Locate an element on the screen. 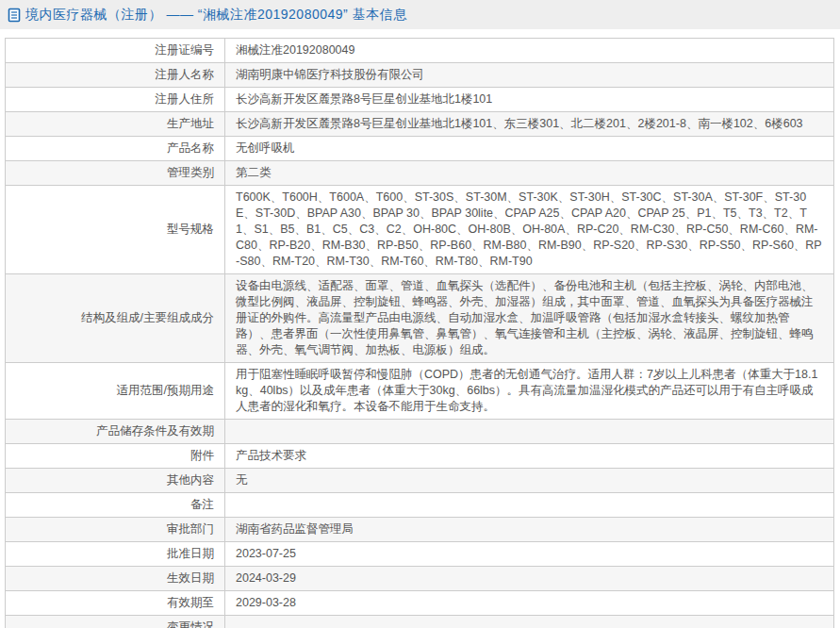  table-row: 变更情况 is located at coordinates (420, 622).